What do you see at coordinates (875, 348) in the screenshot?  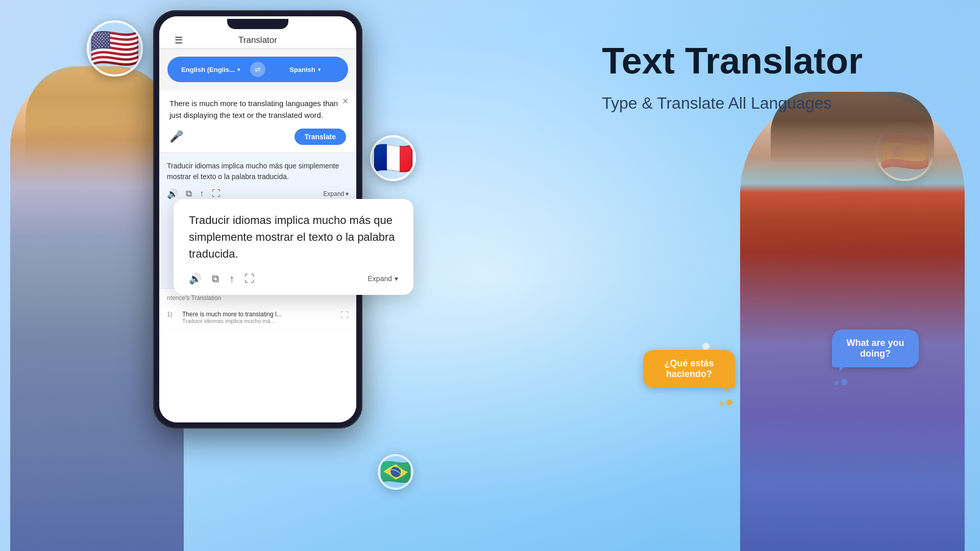 I see `chat-bubble-english: What are you doing?` at bounding box center [875, 348].